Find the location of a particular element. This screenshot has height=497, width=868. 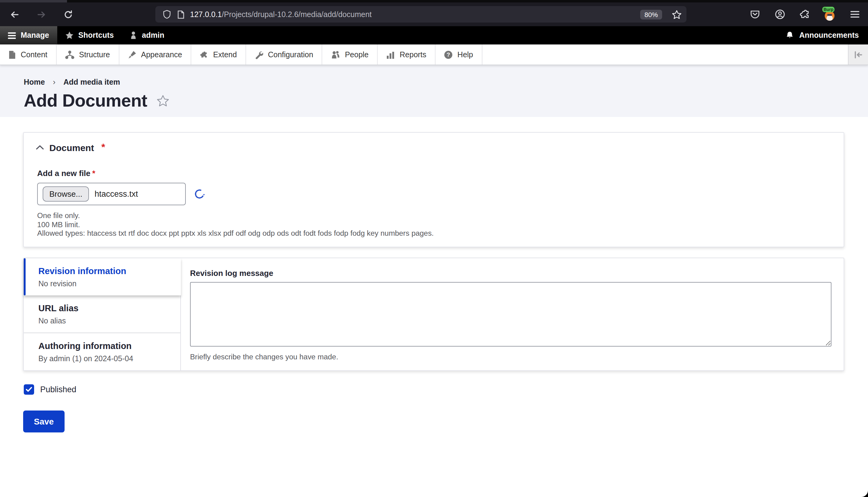

file-field-label-row: Add a new file* is located at coordinates (434, 173).